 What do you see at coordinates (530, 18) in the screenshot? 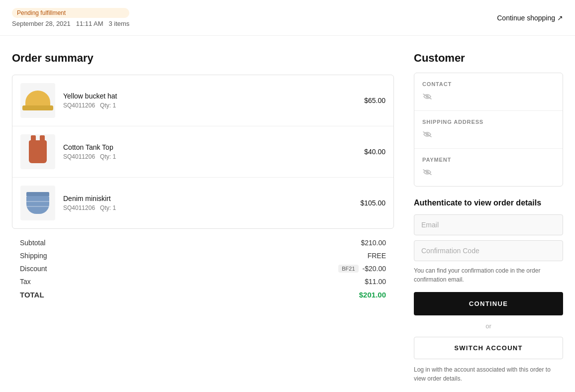
I see `continue-shopping-link: Continue shopping ↗` at bounding box center [530, 18].